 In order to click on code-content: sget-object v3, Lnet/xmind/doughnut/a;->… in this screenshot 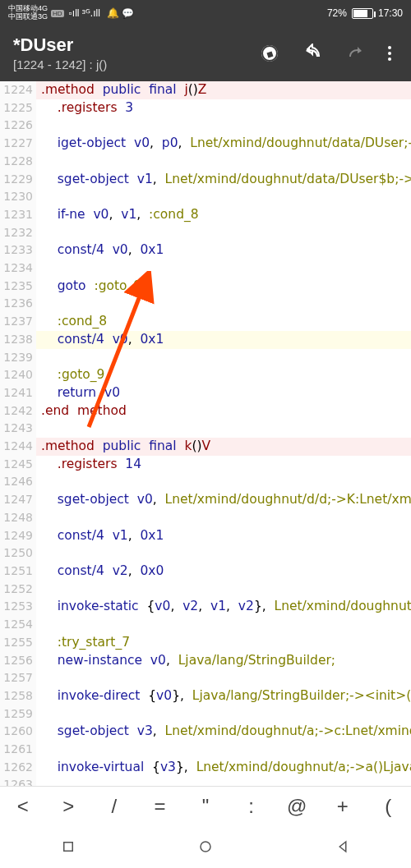, I will do `click(224, 732)`.